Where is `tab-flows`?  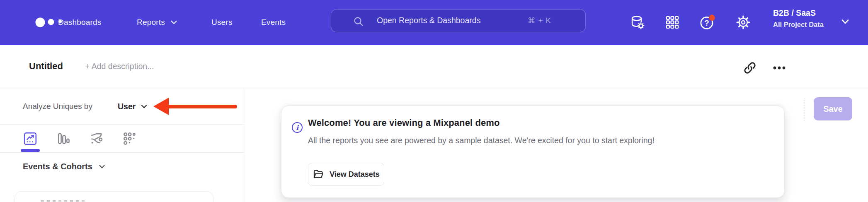 tab-flows is located at coordinates (97, 139).